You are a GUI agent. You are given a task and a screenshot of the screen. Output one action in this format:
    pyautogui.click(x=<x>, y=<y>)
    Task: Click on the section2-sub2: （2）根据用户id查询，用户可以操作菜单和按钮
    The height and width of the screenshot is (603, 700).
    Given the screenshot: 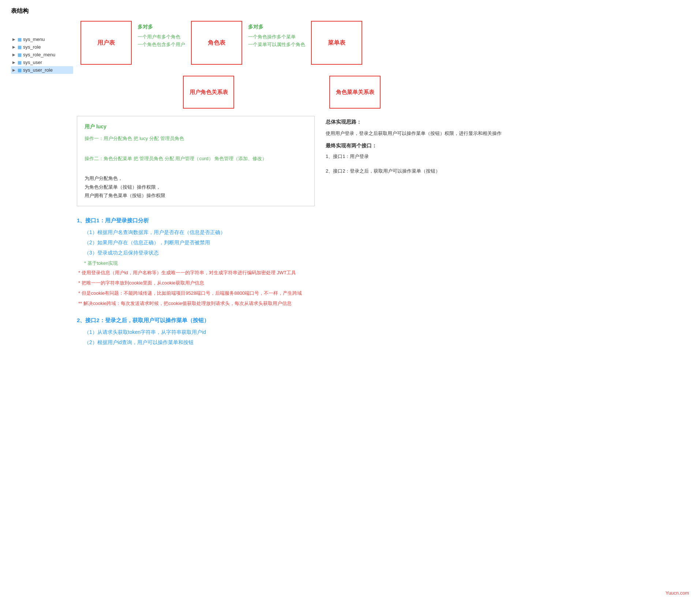 What is the action you would take?
    pyautogui.click(x=386, y=343)
    